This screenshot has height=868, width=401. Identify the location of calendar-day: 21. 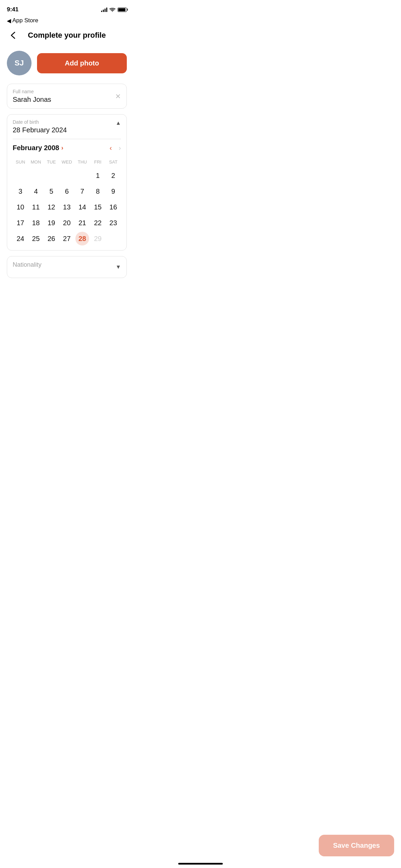
(82, 223).